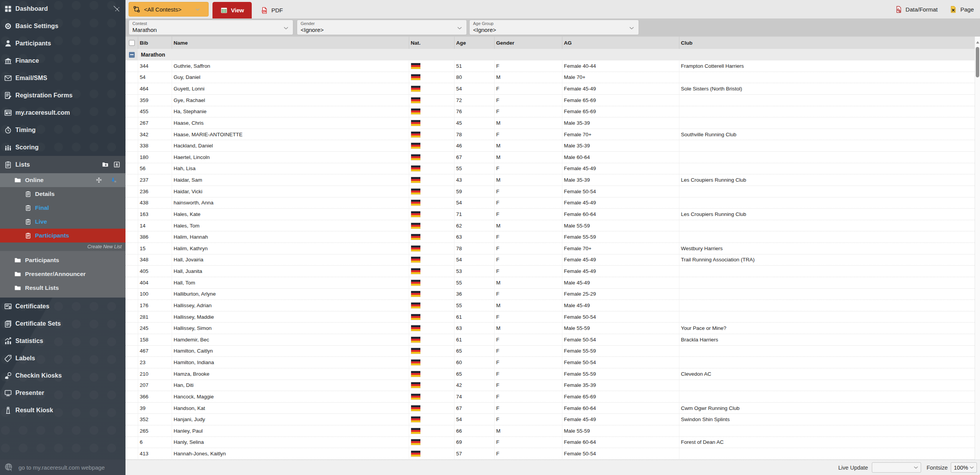  Describe the element at coordinates (63, 467) in the screenshot. I see `sidebar-footer-link: go to my.raceresult.com webpage` at that location.